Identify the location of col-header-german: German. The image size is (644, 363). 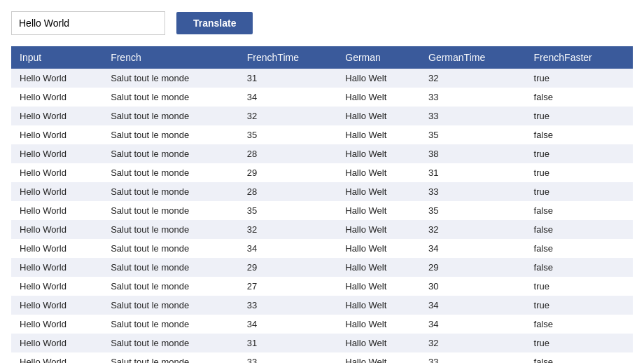
(378, 57).